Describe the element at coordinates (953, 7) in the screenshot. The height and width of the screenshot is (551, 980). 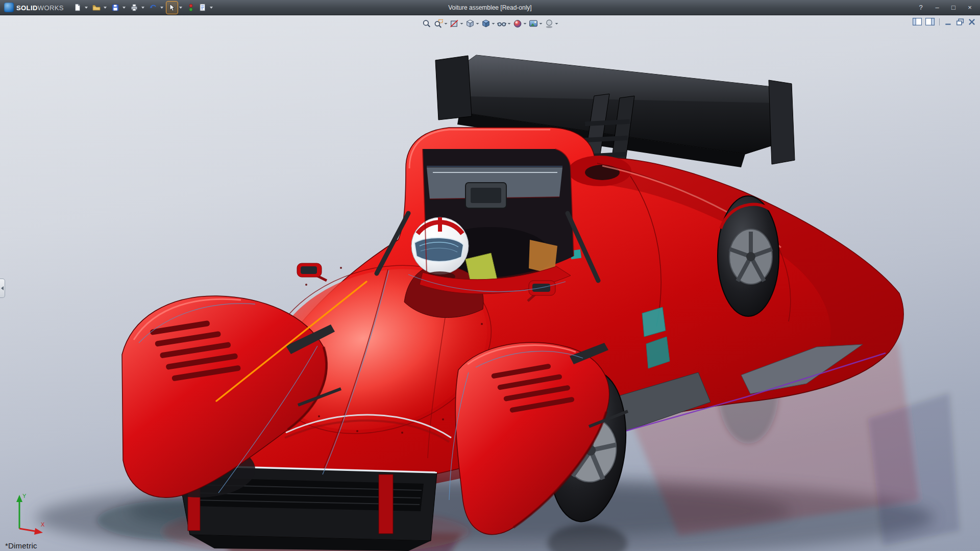
I see `maximize-button: □` at that location.